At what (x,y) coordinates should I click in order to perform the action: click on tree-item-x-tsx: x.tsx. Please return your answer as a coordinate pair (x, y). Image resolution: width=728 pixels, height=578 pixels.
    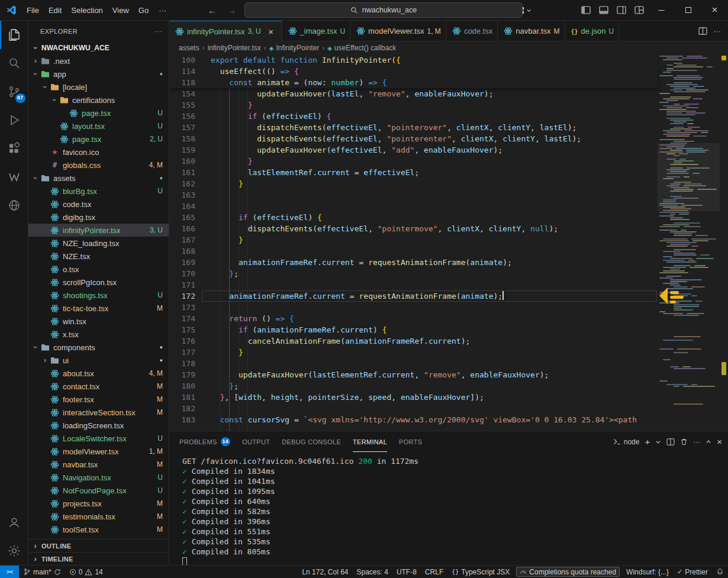
    Looking at the image, I should click on (98, 334).